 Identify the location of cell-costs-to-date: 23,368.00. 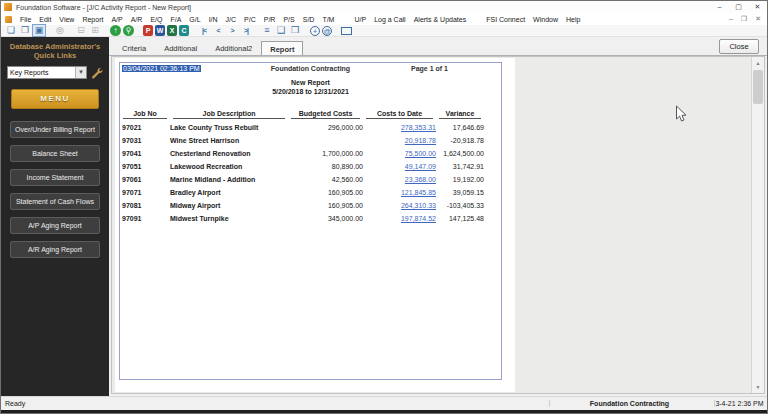
(400, 180).